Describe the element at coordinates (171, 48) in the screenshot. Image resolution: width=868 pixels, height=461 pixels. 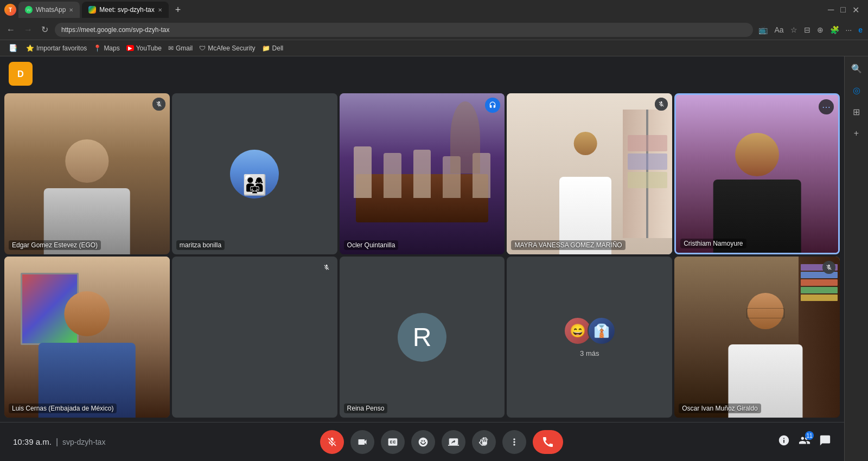
I see `gmail-icon: ✉` at that location.